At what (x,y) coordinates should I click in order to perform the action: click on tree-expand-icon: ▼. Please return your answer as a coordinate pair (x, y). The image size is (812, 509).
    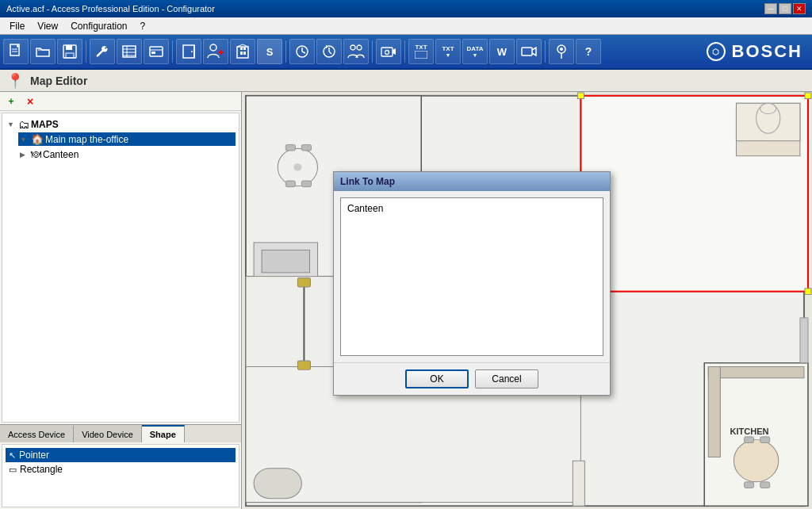
    Looking at the image, I should click on (12, 124).